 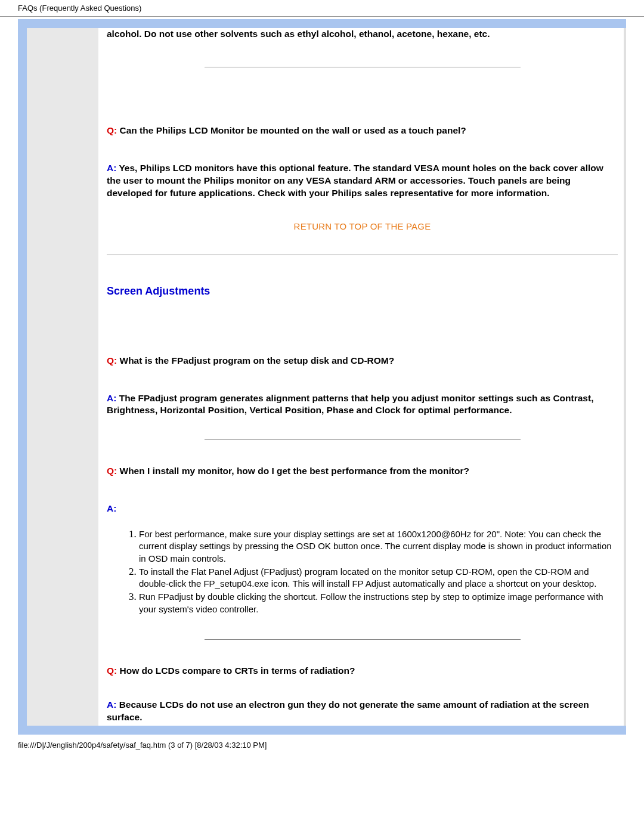 What do you see at coordinates (363, 35) in the screenshot?
I see `top-fragment-text: alcohol. Do not use other solvents such …` at bounding box center [363, 35].